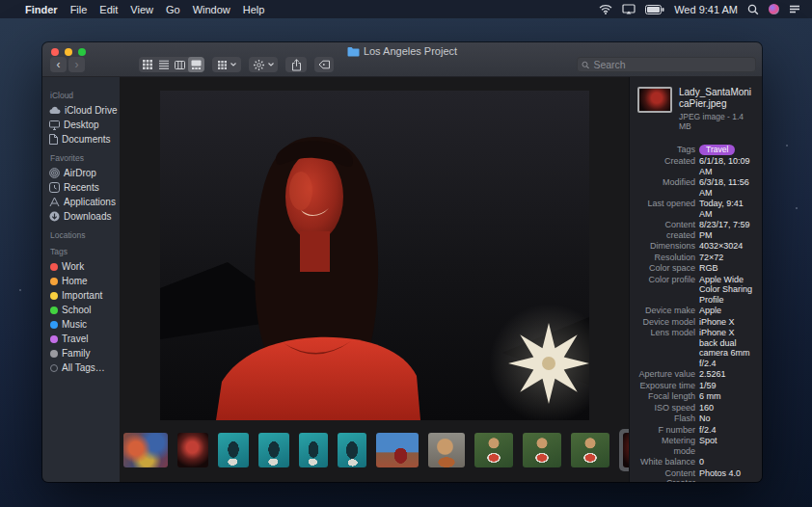 This screenshot has width=812, height=507. Describe the element at coordinates (672, 65) in the screenshot. I see `search-input` at that location.